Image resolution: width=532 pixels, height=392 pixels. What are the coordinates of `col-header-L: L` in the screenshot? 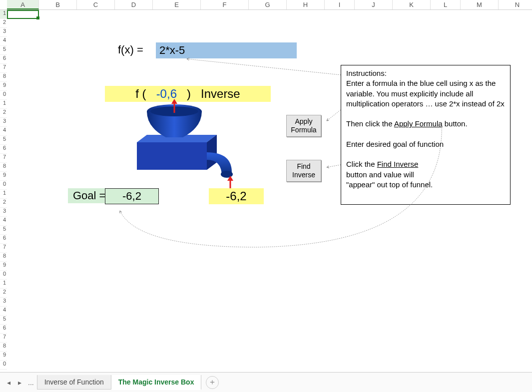 It's located at (446, 5).